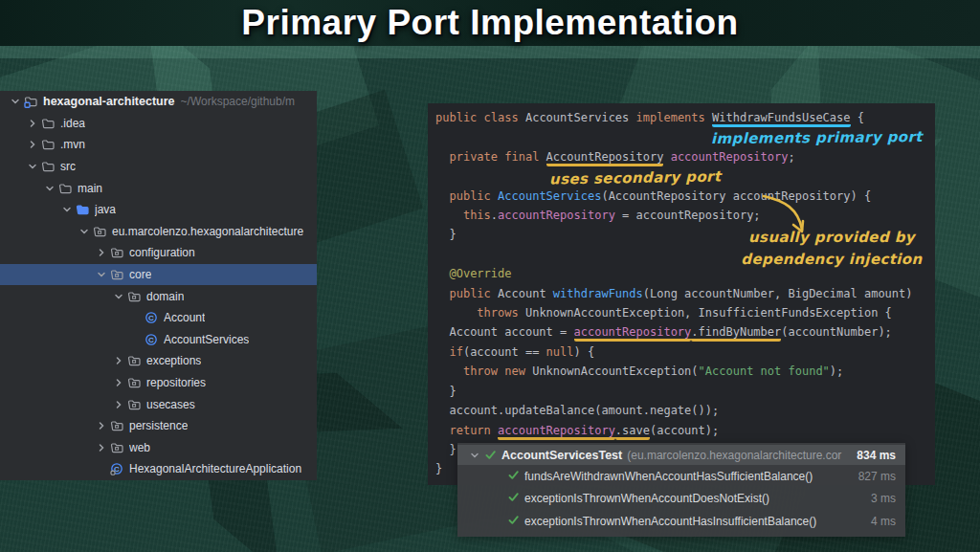 The width and height of the screenshot is (980, 552). Describe the element at coordinates (490, 23) in the screenshot. I see `slide-title: Primary Port Implementation` at that location.